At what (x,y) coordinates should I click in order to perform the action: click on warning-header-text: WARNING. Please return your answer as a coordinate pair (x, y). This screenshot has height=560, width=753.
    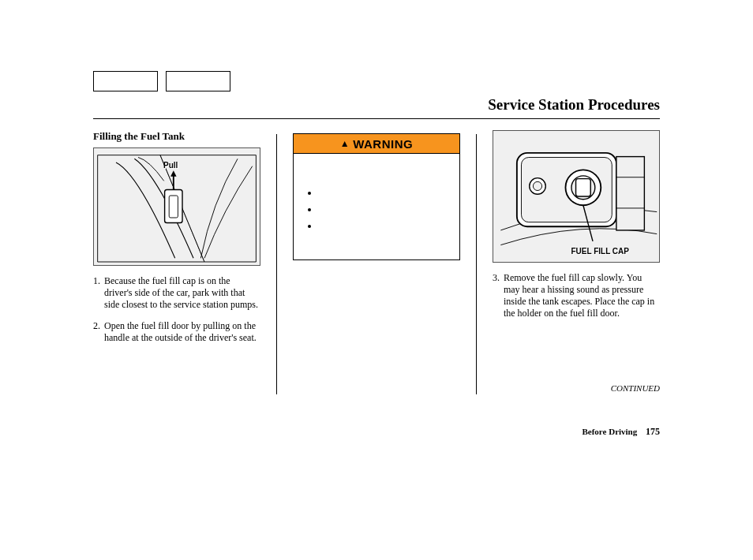
    Looking at the image, I should click on (383, 144).